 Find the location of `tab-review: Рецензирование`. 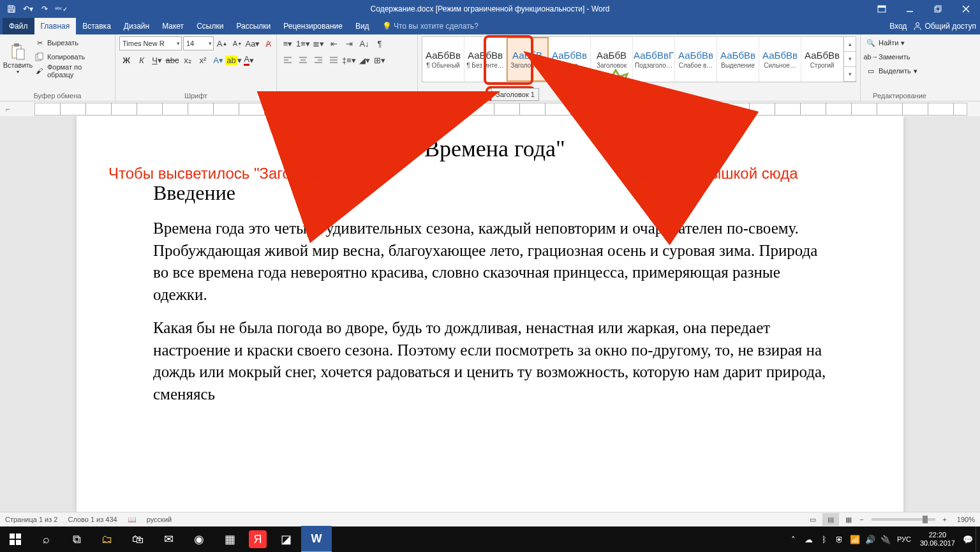

tab-review: Рецензирование is located at coordinates (313, 26).